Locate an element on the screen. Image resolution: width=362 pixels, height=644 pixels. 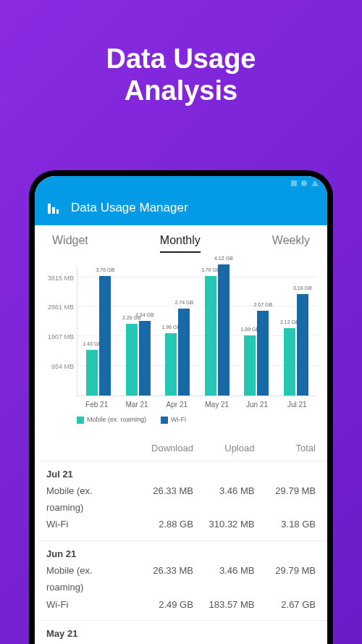
legend-mobile-label: Mobile (ex. roaming) is located at coordinates (117, 419).